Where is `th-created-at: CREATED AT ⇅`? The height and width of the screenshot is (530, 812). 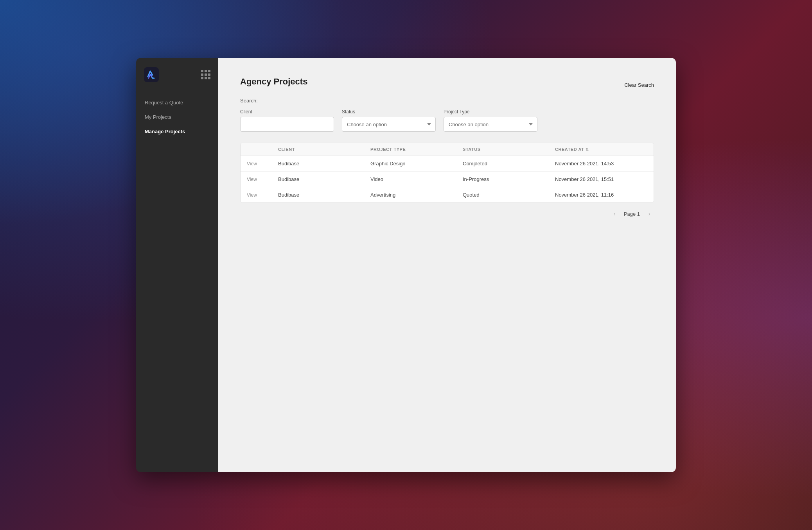
th-created-at: CREATED AT ⇅ is located at coordinates (601, 149).